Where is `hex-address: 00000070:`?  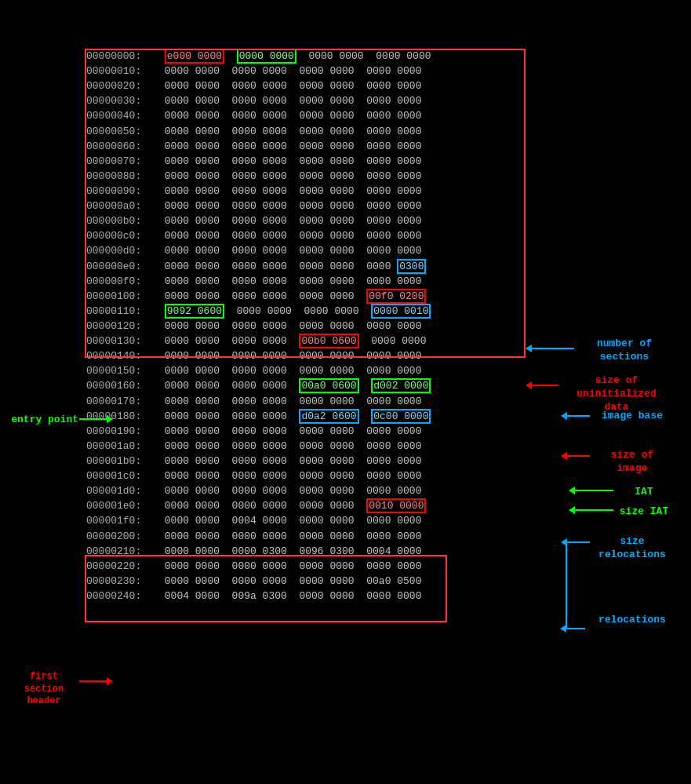 hex-address: 00000070: is located at coordinates (122, 162).